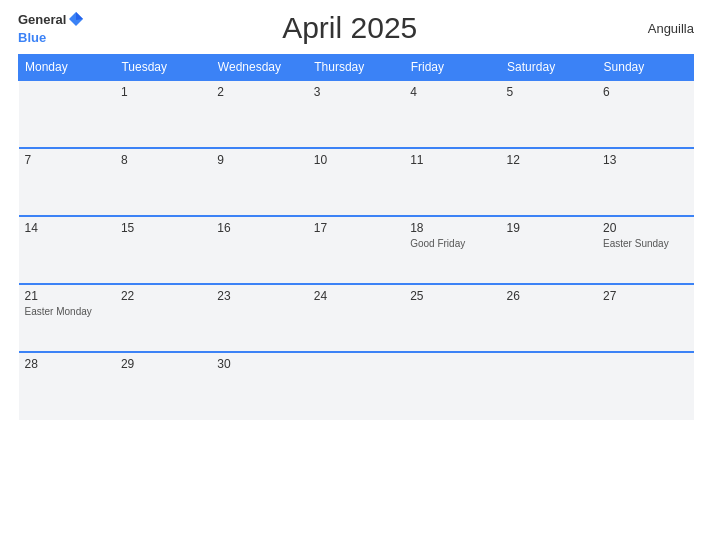 The image size is (712, 550). I want to click on holiday-label: Easter Sunday, so click(645, 244).